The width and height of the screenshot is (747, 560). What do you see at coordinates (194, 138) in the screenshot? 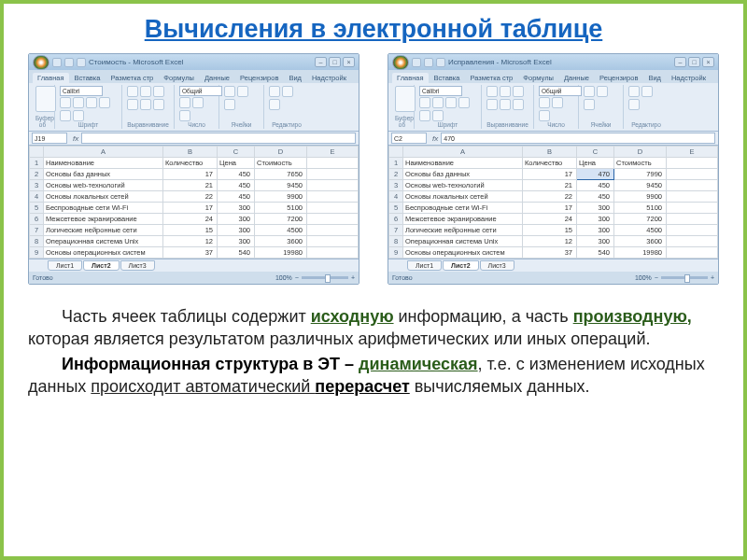
I see `formula-bar: J19 fx` at bounding box center [194, 138].